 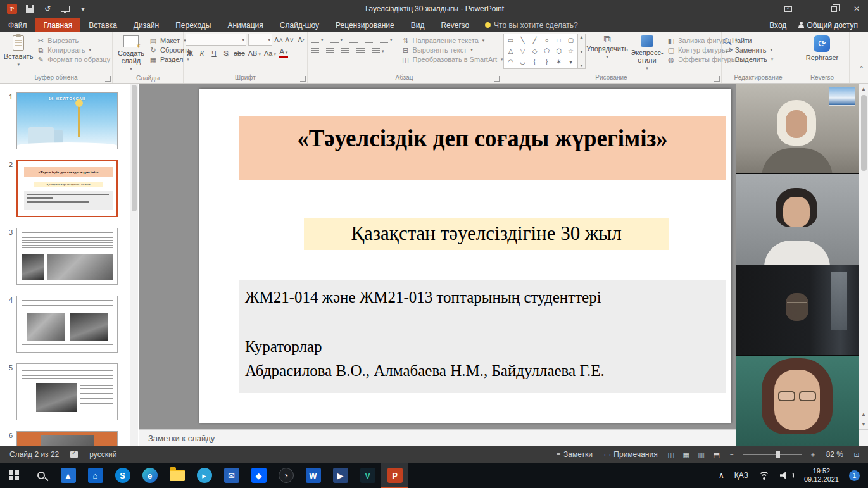 What do you see at coordinates (547, 62) in the screenshot?
I see `shape-icon: }` at bounding box center [547, 62].